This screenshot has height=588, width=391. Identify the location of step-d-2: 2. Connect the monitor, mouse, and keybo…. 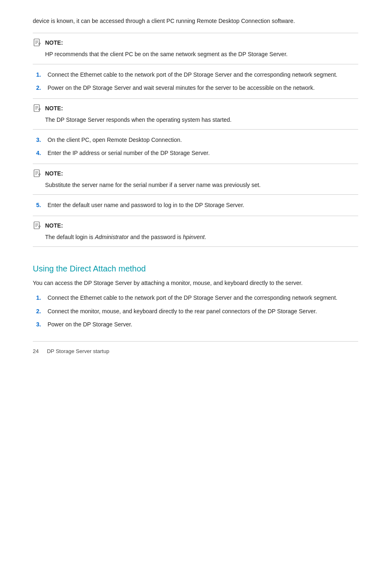
(196, 311).